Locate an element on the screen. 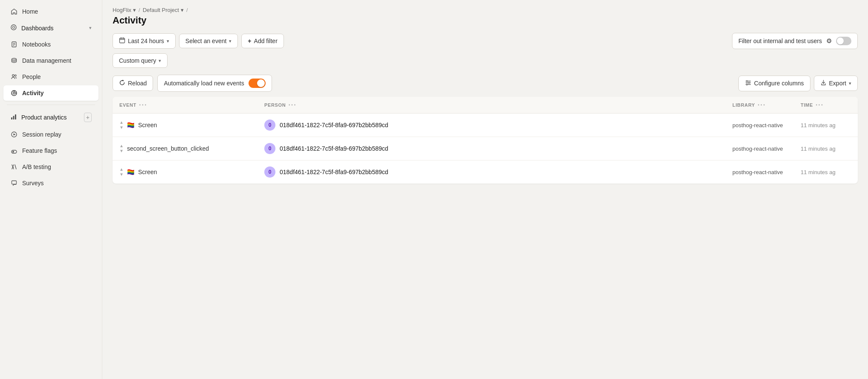 The width and height of the screenshot is (868, 379). col-person-options: ··· is located at coordinates (292, 105).